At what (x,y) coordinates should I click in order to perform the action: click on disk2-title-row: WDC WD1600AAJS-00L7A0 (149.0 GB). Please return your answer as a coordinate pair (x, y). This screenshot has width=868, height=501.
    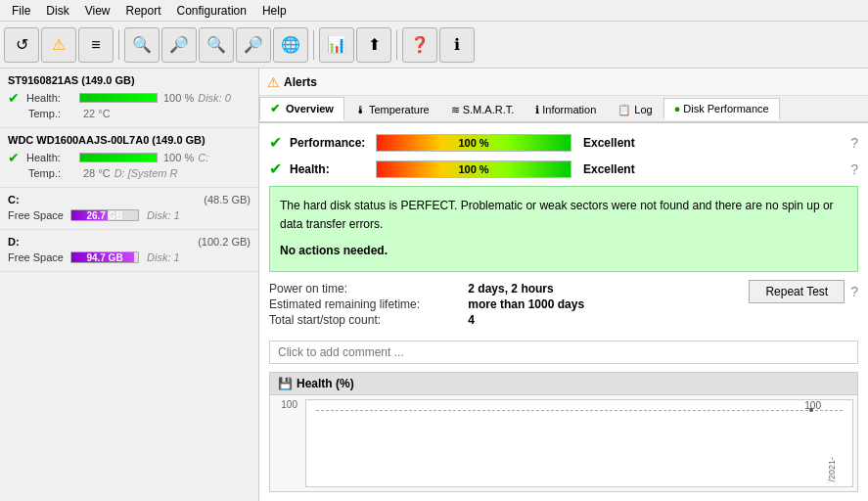
    Looking at the image, I should click on (129, 140).